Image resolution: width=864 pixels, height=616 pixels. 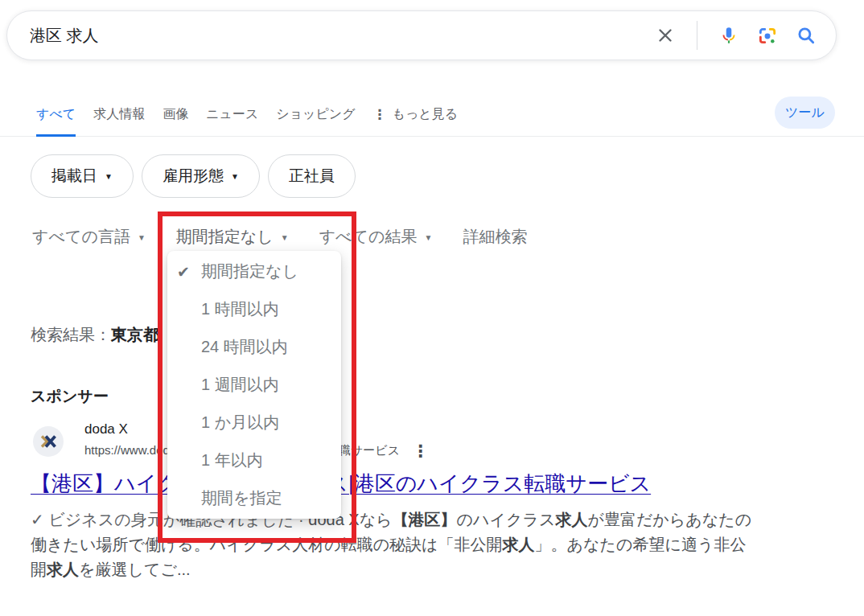 I want to click on chip-雇用形態: 雇用形態▼, so click(x=201, y=176).